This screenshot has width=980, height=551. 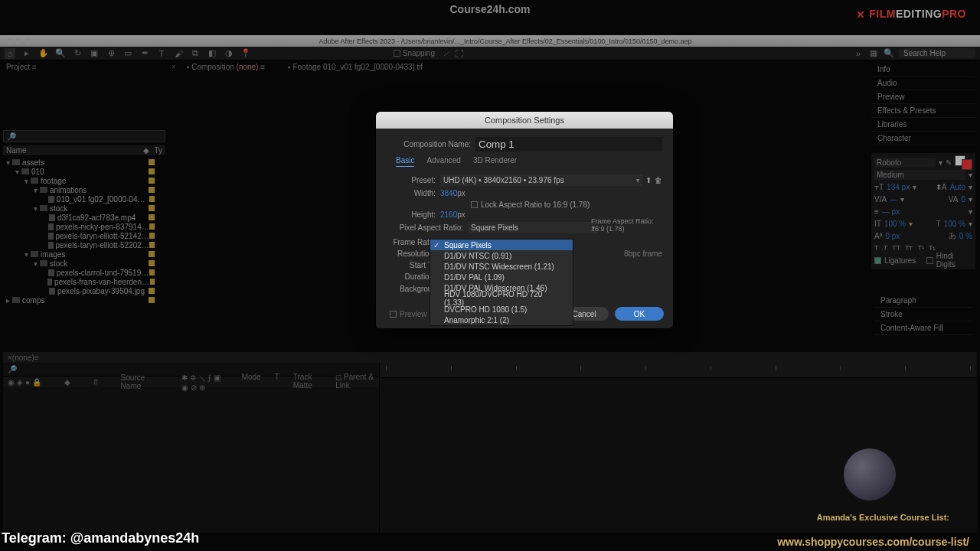 What do you see at coordinates (446, 54) in the screenshot?
I see `snapping-opt-icon: ⟋` at bounding box center [446, 54].